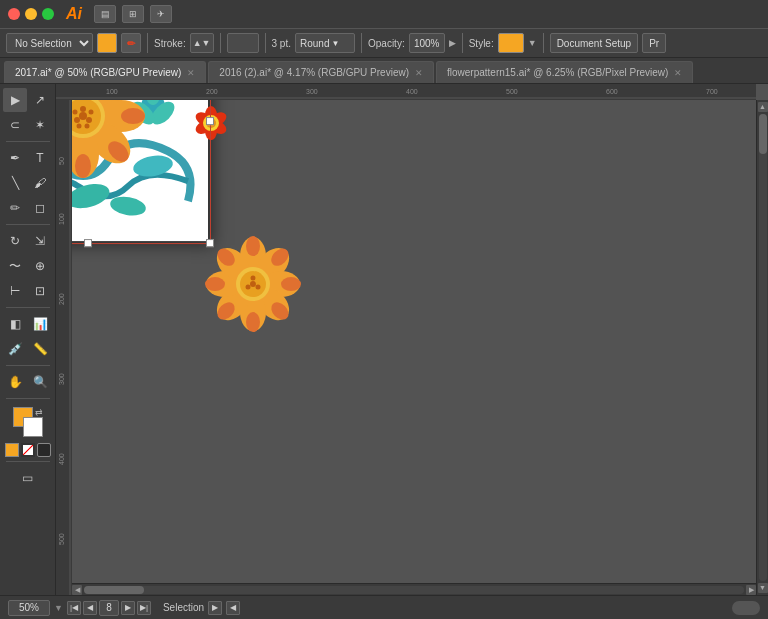 The image size is (768, 619). I want to click on scale-tool: ⇲, so click(40, 241).